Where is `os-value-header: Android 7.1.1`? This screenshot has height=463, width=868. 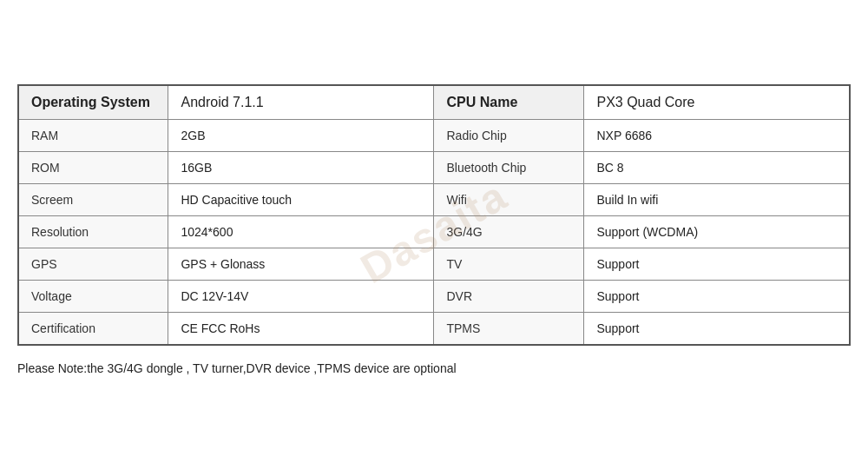 os-value-header: Android 7.1.1 is located at coordinates (301, 103).